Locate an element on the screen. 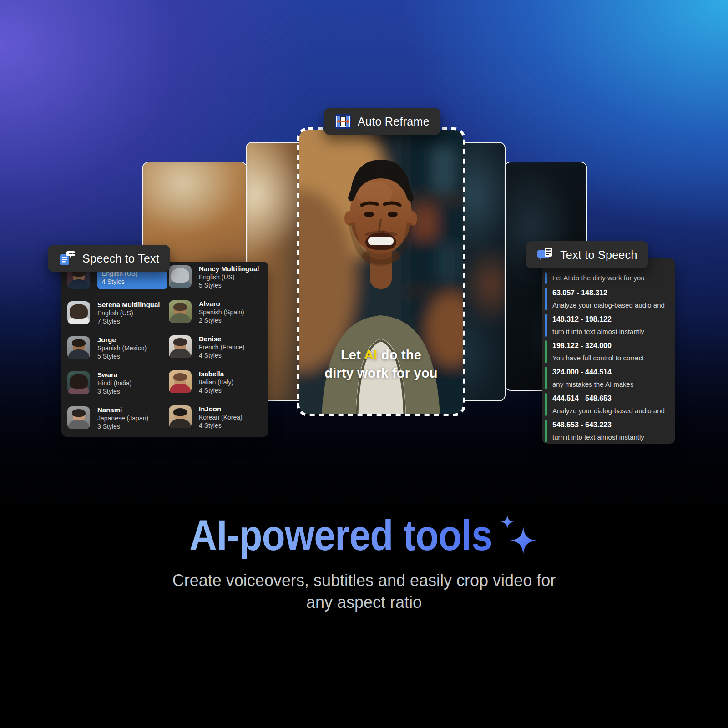  voice-row: InJoon Korean (Korea) 4 Styles is located at coordinates (217, 417).